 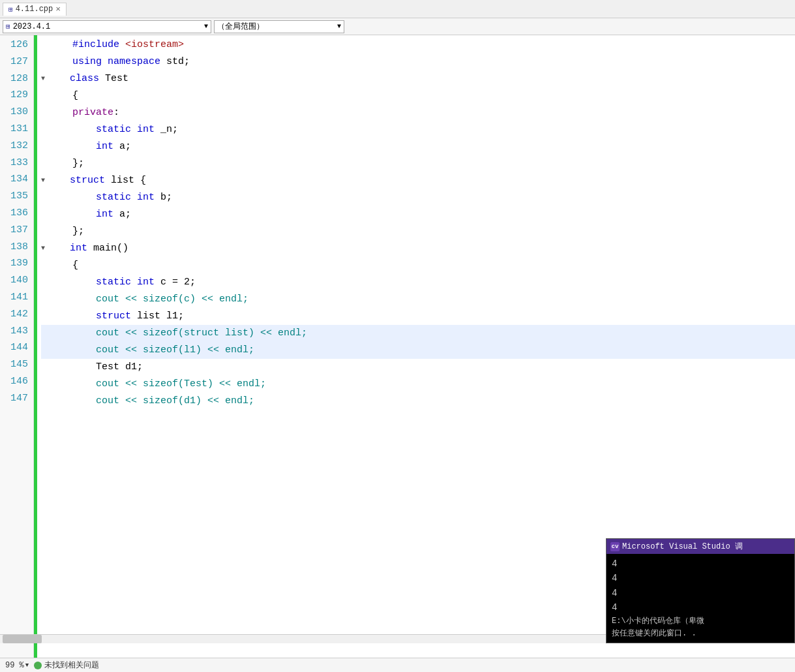 What do you see at coordinates (418, 367) in the screenshot?
I see `table-row: Test d1;` at bounding box center [418, 367].